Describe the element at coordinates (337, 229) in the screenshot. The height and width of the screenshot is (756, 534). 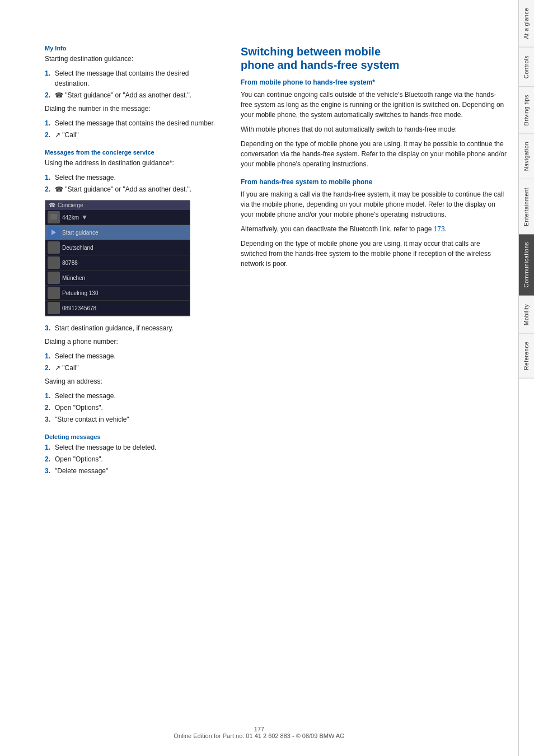
I see `para2-prefix: Alternatively, you can deactivate the Bl…` at that location.